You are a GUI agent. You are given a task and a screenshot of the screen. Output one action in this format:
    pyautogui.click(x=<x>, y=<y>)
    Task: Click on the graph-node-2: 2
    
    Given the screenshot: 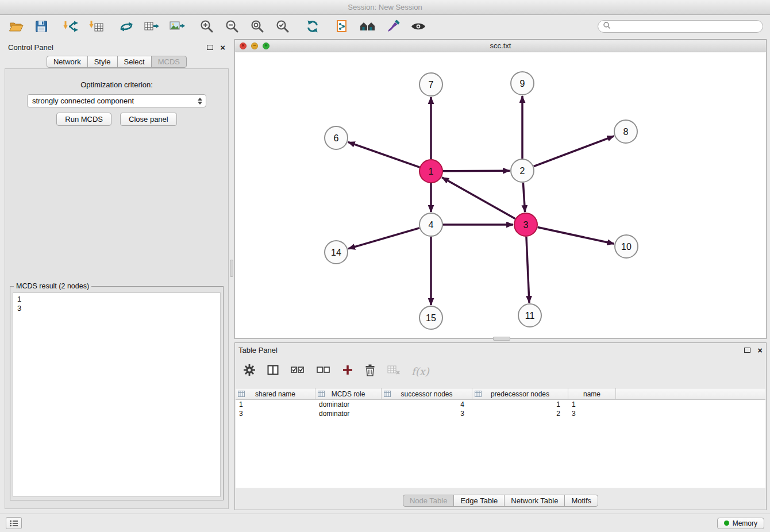 What is the action you would take?
    pyautogui.click(x=522, y=171)
    